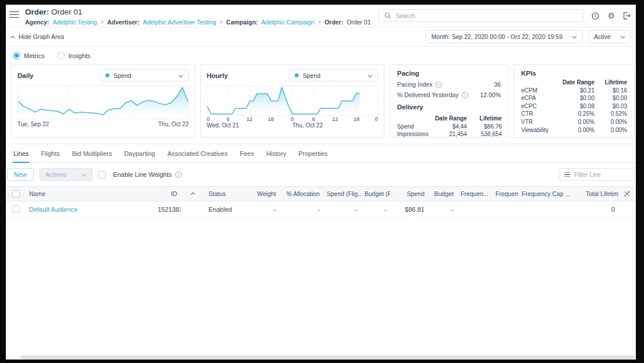 The image size is (644, 363). What do you see at coordinates (312, 76) in the screenshot?
I see `hourly-metric-value: Spend` at bounding box center [312, 76].